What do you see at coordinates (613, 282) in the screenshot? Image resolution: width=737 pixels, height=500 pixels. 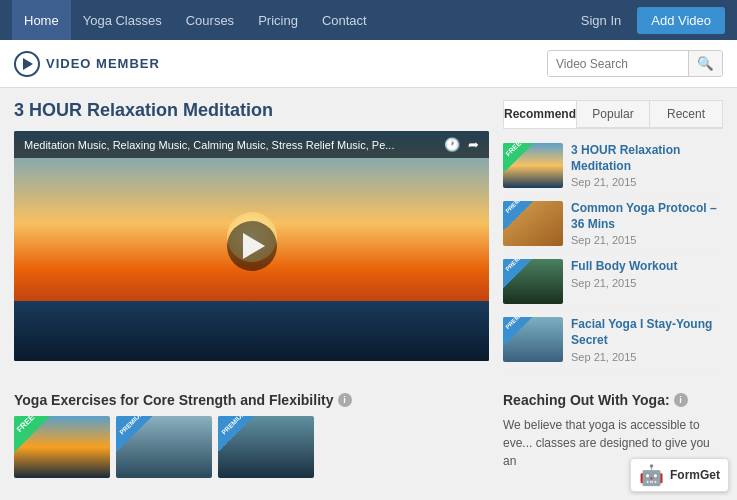 I see `list-item: PREM Full Body Workout Sep 21, 2015` at bounding box center [613, 282].